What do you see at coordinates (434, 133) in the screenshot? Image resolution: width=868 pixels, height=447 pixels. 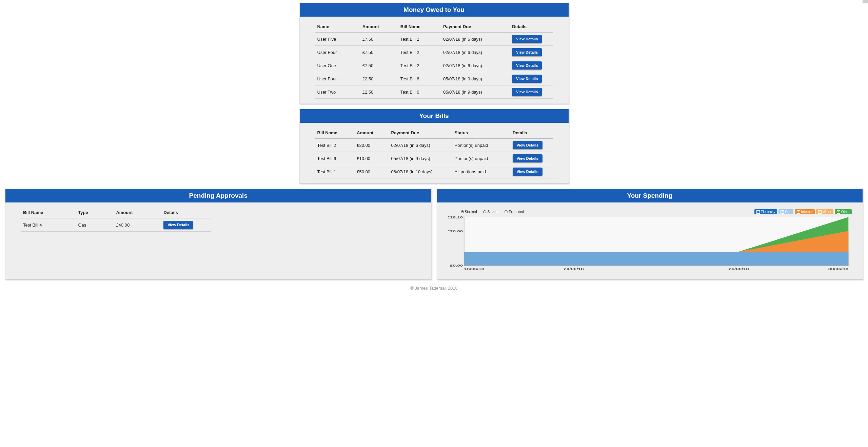 I see `table-header-row: Bill Name Amount Payment Due Status Deta…` at bounding box center [434, 133].